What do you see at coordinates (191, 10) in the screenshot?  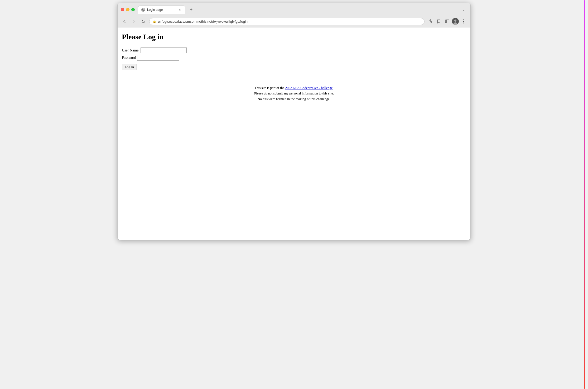 I see `new-tab-button: +` at bounding box center [191, 10].